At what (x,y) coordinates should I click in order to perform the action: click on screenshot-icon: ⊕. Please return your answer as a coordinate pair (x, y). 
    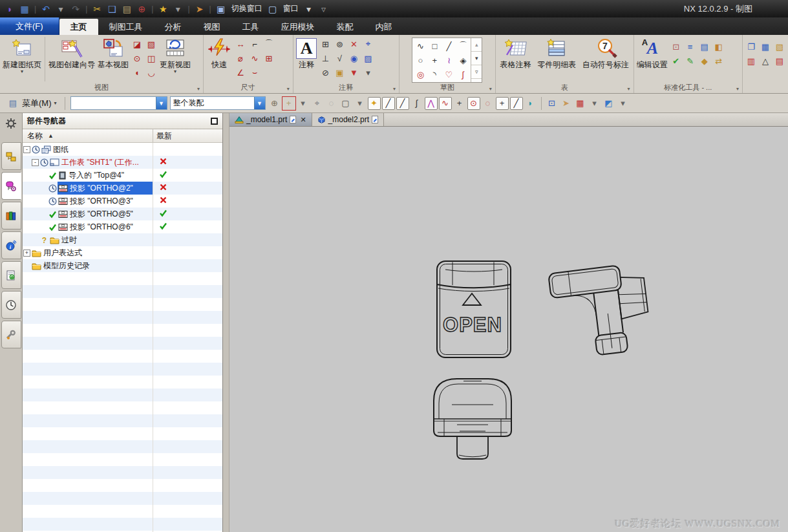
    Looking at the image, I should click on (142, 9).